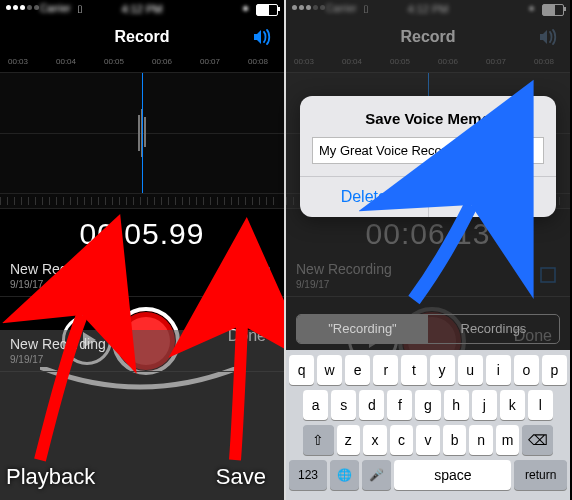 Image resolution: width=572 pixels, height=500 pixels. I want to click on delete-button: Delete, so click(364, 197).